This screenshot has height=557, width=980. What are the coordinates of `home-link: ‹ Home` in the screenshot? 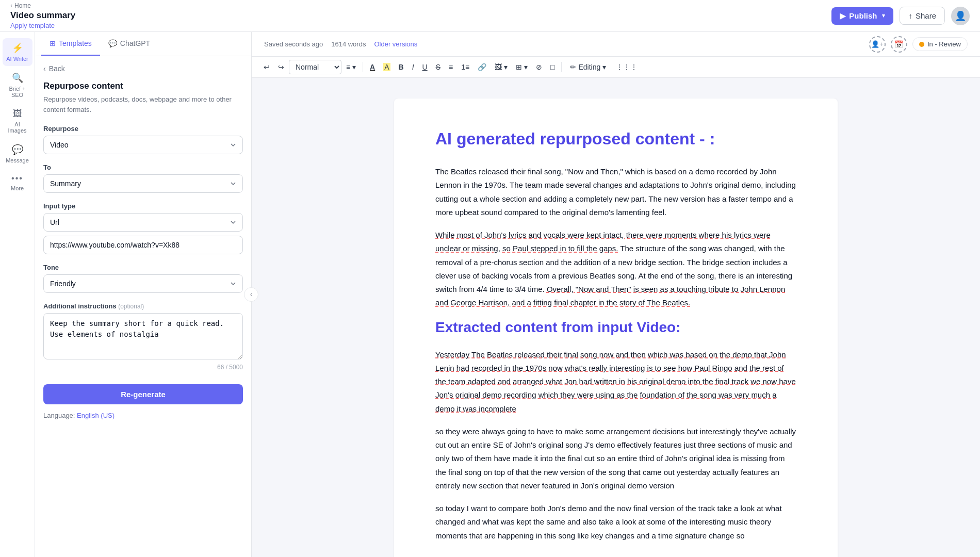 It's located at (421, 6).